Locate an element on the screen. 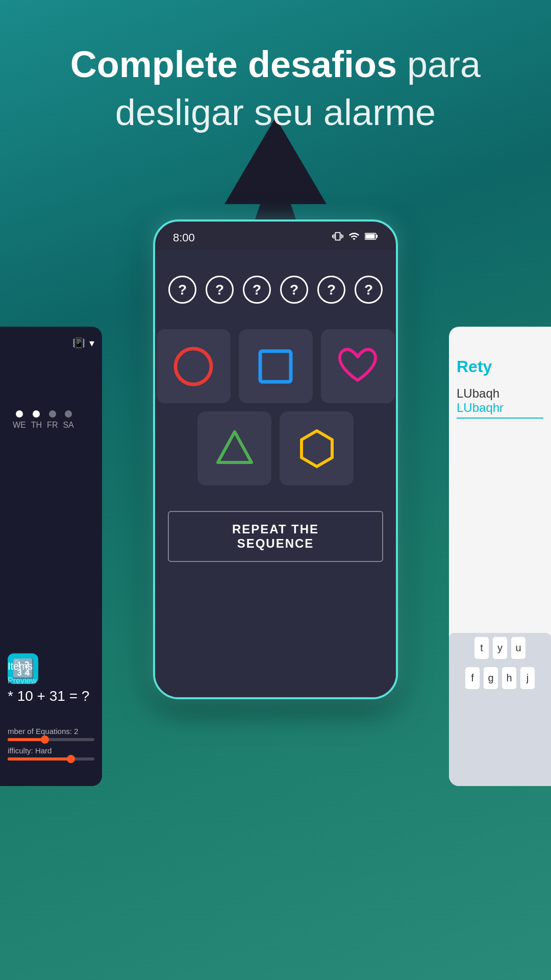 This screenshot has width=551, height=980. retype-line1: LUbaqh is located at coordinates (500, 394).